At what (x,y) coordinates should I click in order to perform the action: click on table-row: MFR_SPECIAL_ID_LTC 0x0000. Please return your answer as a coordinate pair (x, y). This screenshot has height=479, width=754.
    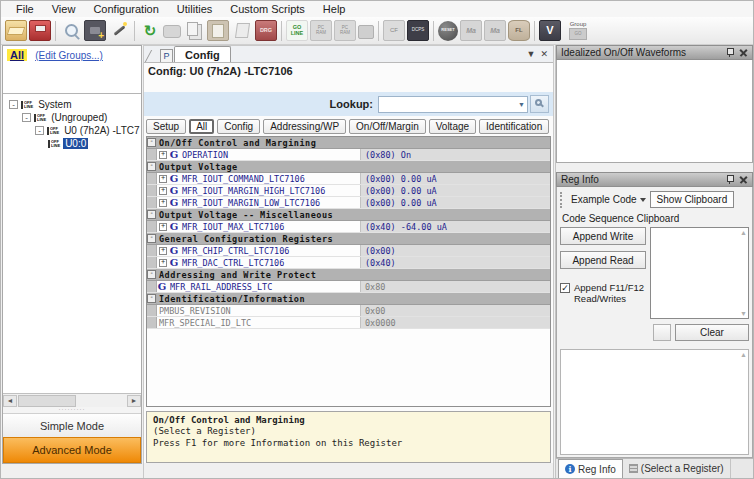
    Looking at the image, I should click on (348, 323).